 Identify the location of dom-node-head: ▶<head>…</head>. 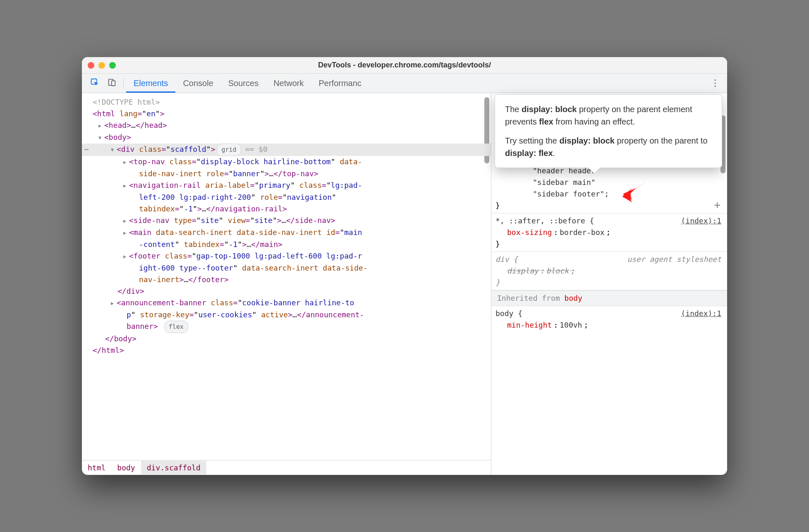
(286, 126).